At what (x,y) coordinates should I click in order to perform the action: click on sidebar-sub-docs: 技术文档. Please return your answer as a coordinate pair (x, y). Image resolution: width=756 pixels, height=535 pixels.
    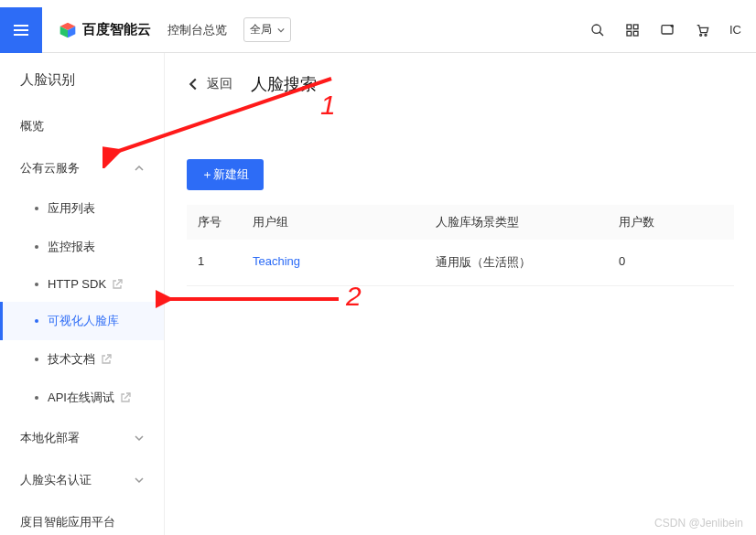
    Looking at the image, I should click on (82, 359).